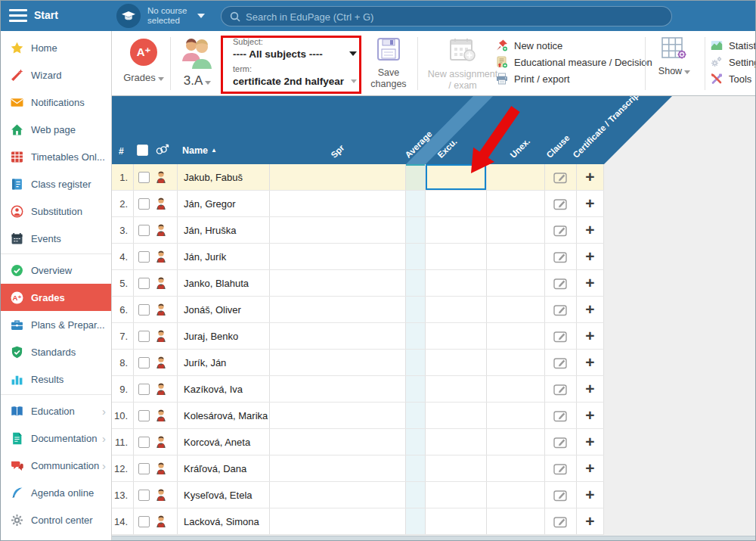 This screenshot has width=756, height=541. What do you see at coordinates (224, 204) in the screenshot?
I see `student-name: Ján, Gregor` at bounding box center [224, 204].